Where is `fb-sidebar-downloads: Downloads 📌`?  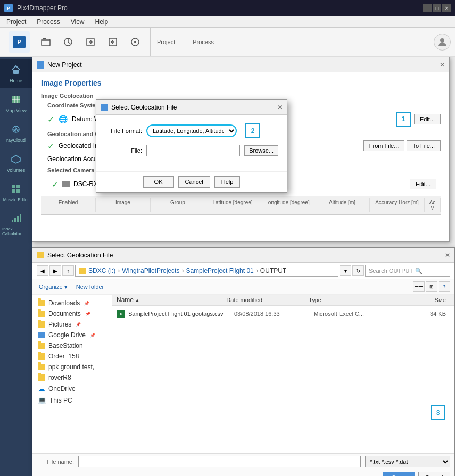
fb-sidebar-downloads: Downloads 📌 is located at coordinates (72, 303).